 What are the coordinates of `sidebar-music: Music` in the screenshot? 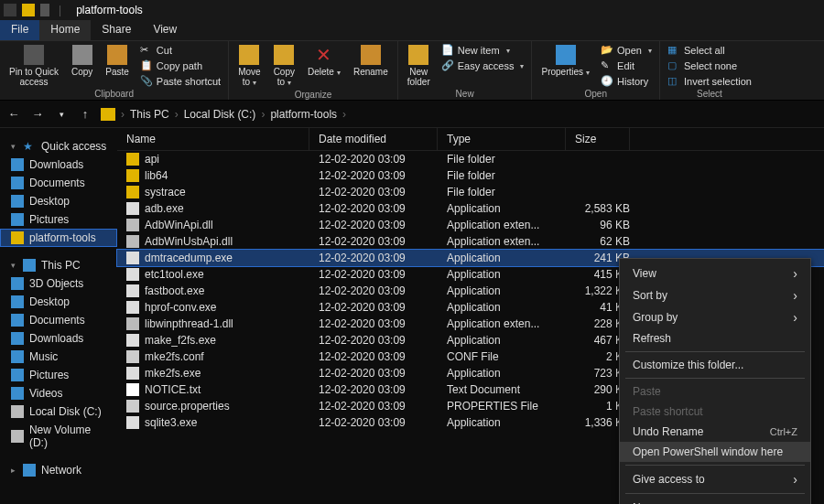 It's located at (59, 357).